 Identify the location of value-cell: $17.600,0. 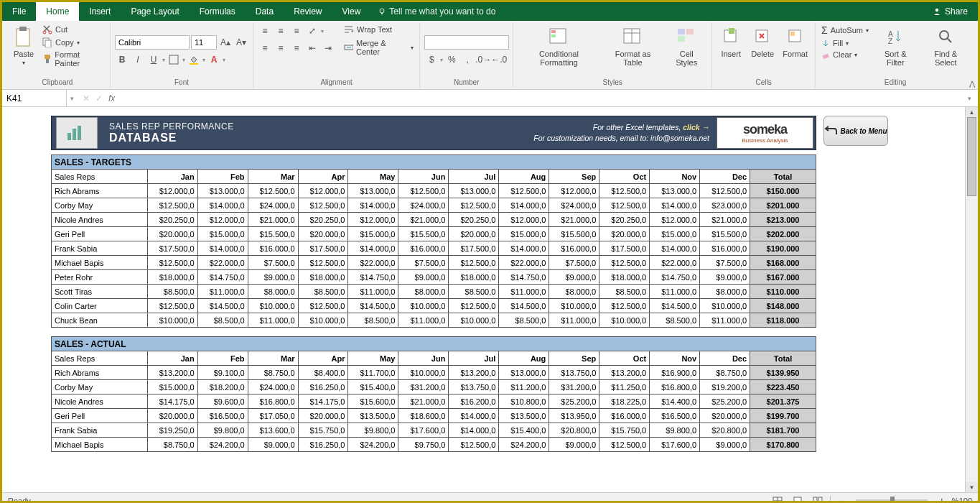
(424, 430).